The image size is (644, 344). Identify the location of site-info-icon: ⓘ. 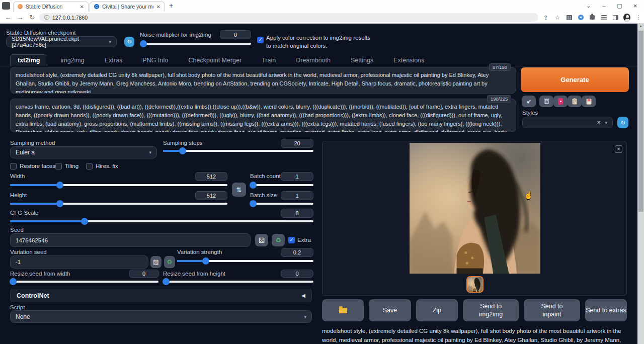
(47, 18).